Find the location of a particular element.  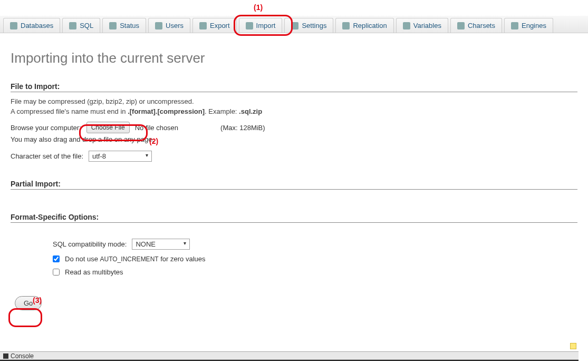

replication-icon is located at coordinates (346, 26).